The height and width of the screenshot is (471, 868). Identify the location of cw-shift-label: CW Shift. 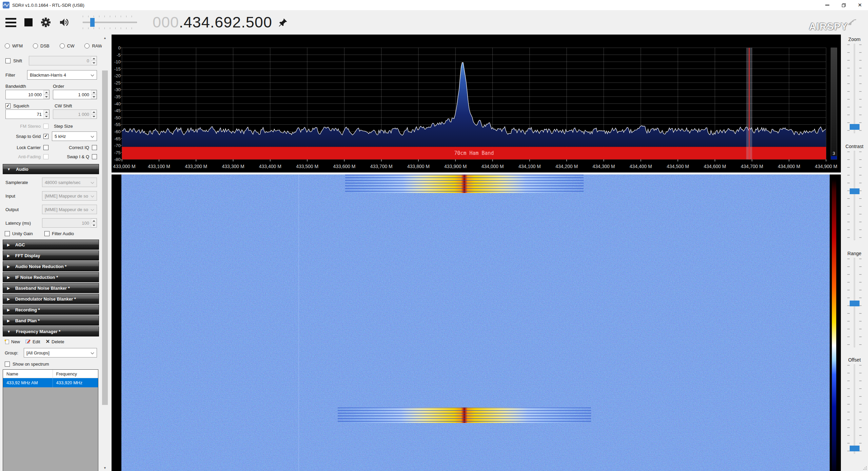
(63, 106).